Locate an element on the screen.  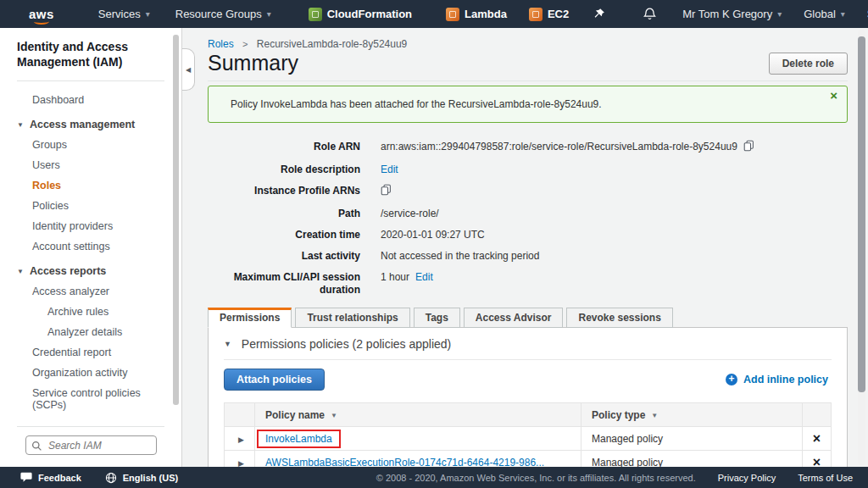
nav-services-menu: Services ▾ is located at coordinates (124, 14).